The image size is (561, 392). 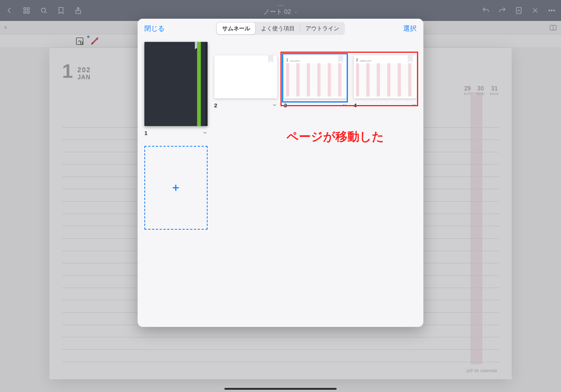 I want to click on back-icon, so click(x=9, y=10).